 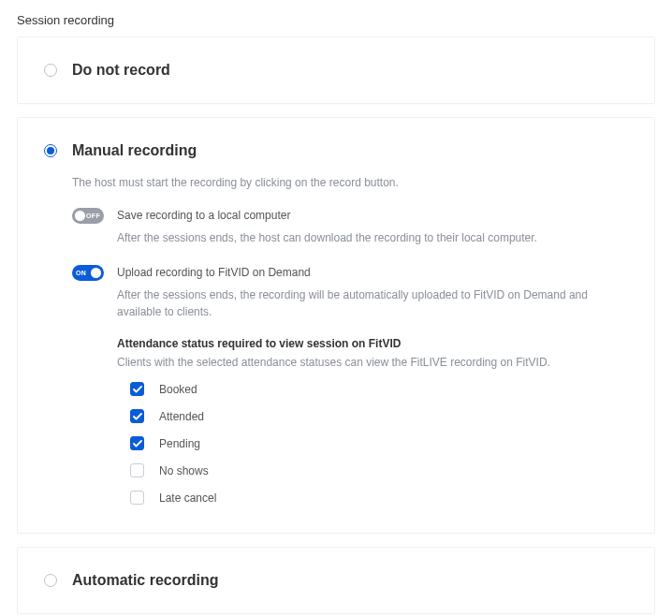 I want to click on toggle-description: After the sessions ends, the host can do…, so click(x=373, y=238).